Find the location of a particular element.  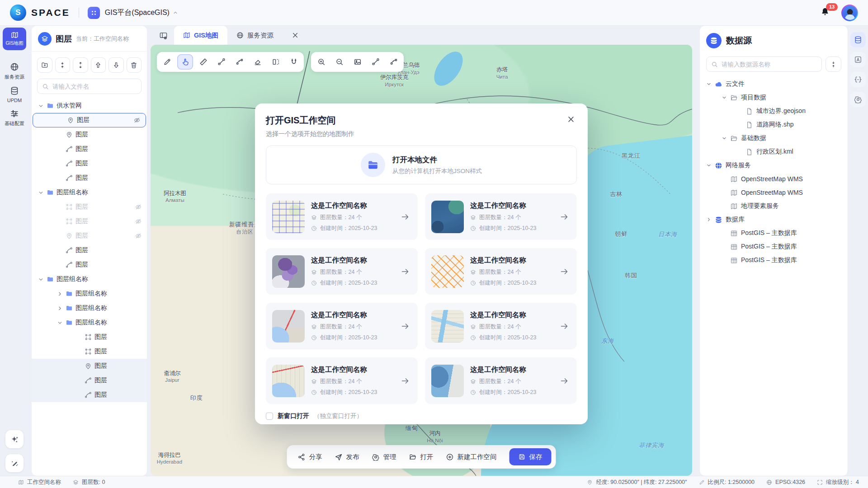

layers-search-input is located at coordinates (94, 87).